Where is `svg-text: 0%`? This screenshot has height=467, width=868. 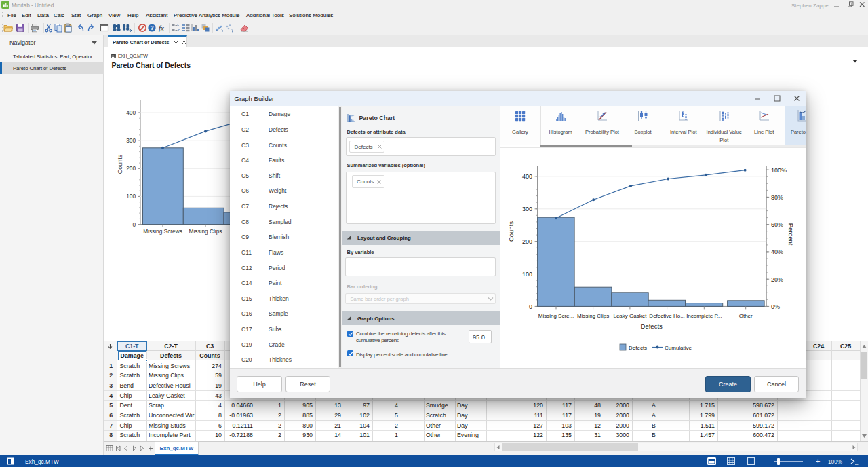 svg-text: 0% is located at coordinates (776, 307).